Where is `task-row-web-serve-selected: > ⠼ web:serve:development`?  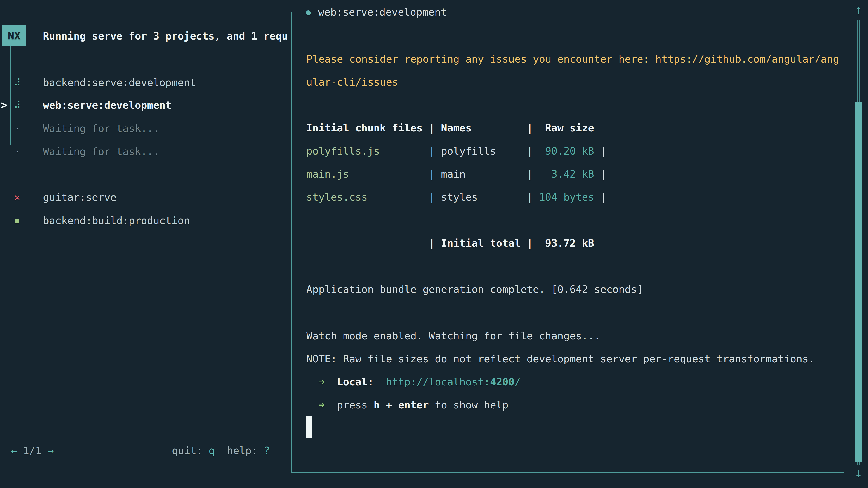
task-row-web-serve-selected: > ⠼ web:serve:development is located at coordinates (146, 105).